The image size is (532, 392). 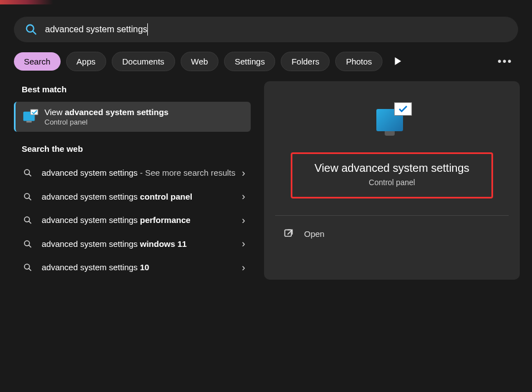 What do you see at coordinates (359, 61) in the screenshot?
I see `tab-photos: Photos` at bounding box center [359, 61].